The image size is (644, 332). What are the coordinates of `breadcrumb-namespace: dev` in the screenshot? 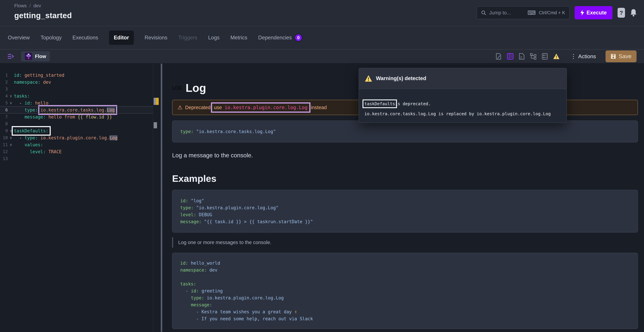 It's located at (37, 6).